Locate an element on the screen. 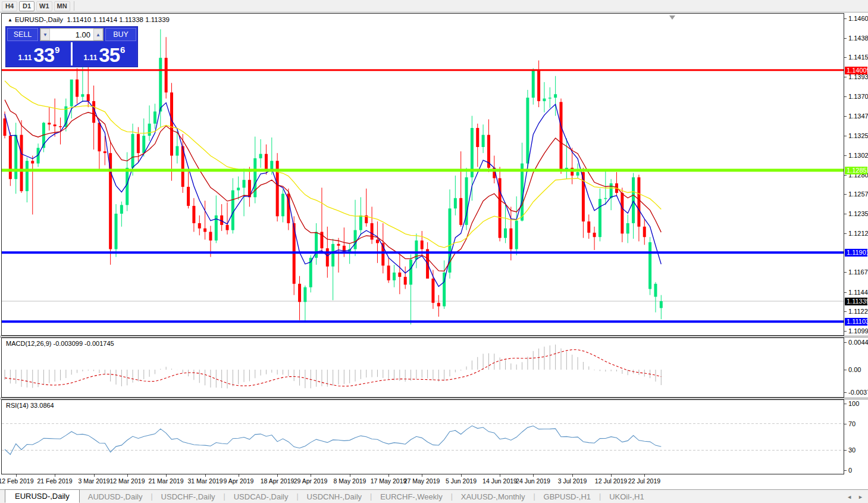 The height and width of the screenshot is (503, 868). price-level-badge: 1.11103 is located at coordinates (856, 321).